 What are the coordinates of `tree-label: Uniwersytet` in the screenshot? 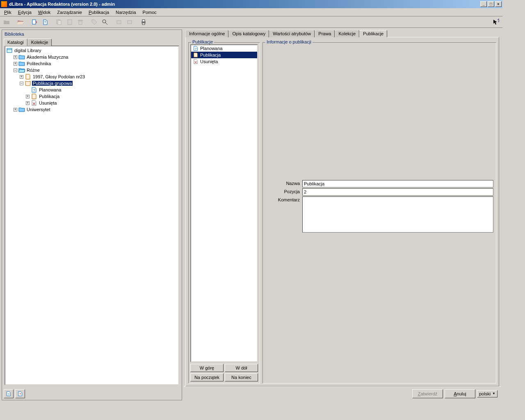 It's located at (39, 110).